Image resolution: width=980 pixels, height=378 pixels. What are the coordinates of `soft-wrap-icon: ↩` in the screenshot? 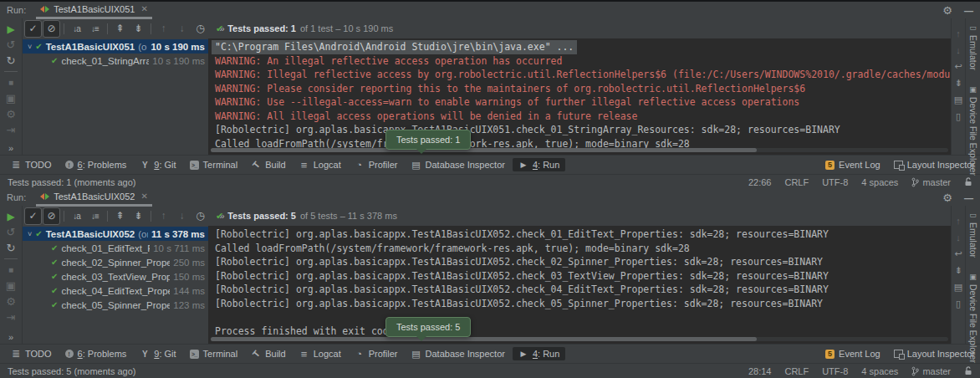 It's located at (958, 67).